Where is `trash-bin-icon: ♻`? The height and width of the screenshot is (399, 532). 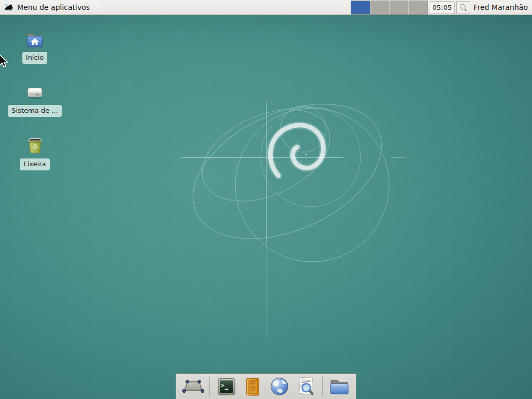
trash-bin-icon: ♻ is located at coordinates (35, 145).